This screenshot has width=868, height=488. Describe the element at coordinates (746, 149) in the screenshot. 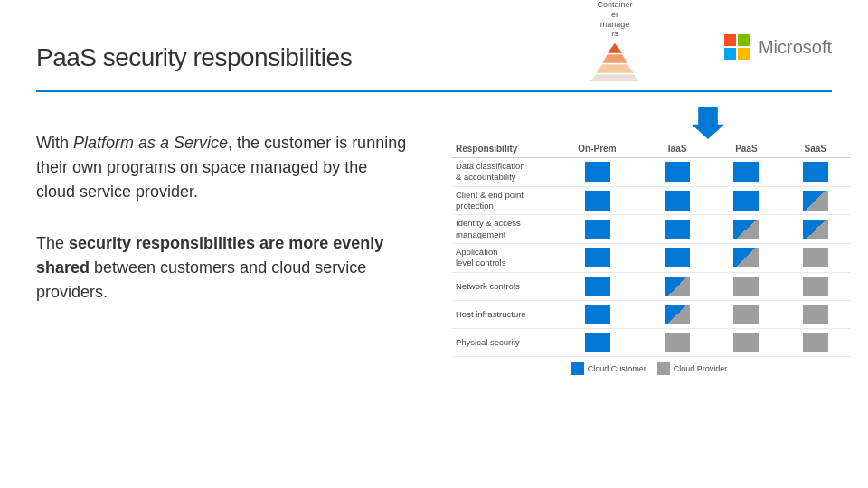

I see `col-header-paas: PaaS` at that location.